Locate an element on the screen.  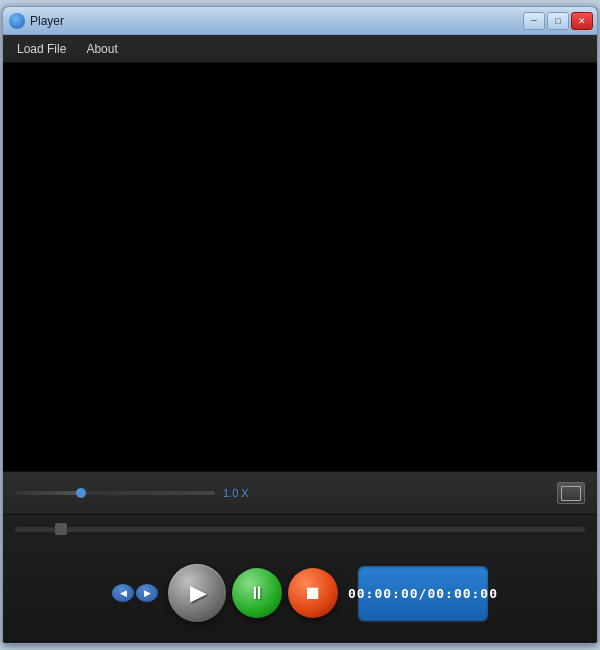
menu-bar: Load File About is located at coordinates (300, 49).